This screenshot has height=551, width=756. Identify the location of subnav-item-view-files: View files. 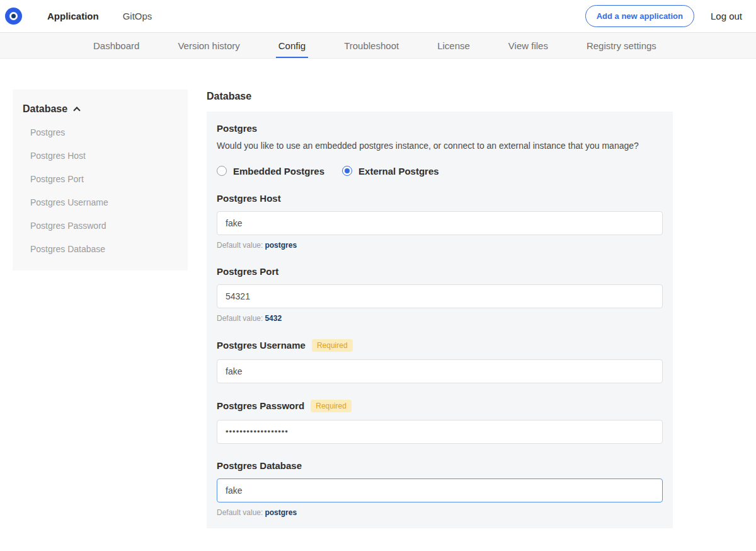
(528, 45).